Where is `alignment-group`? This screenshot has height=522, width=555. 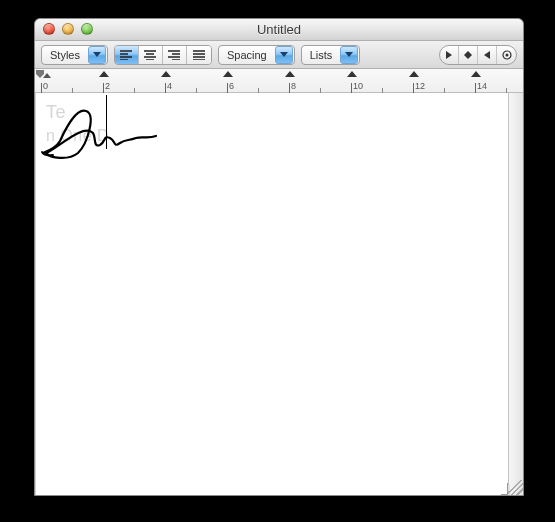 alignment-group is located at coordinates (163, 55).